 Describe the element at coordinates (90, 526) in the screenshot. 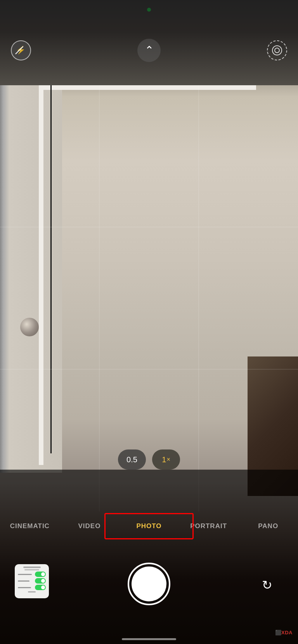

I see `mode-video: VIDEO` at that location.